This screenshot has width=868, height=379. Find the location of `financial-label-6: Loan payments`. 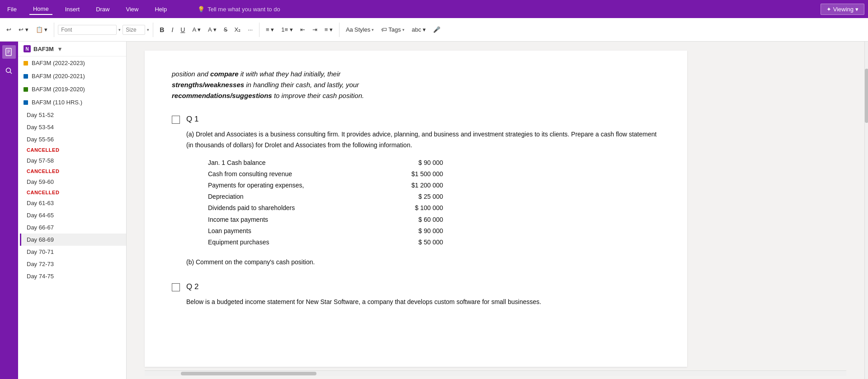

financial-label-6: Loan payments is located at coordinates (298, 231).